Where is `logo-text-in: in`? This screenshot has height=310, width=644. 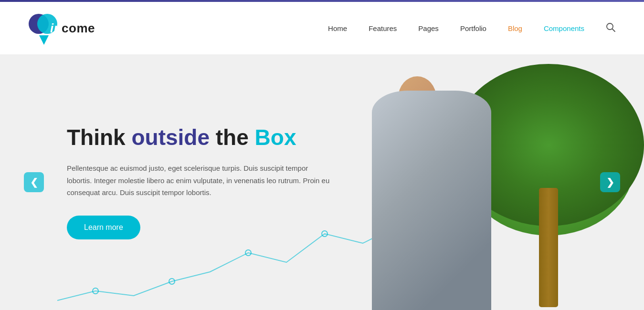 logo-text-in: in is located at coordinates (56, 28).